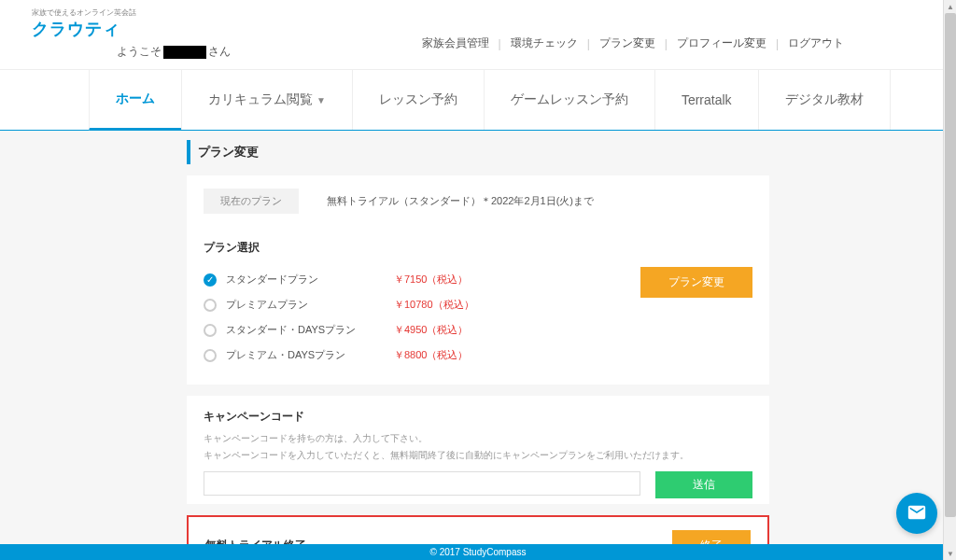 This screenshot has height=560, width=956. Describe the element at coordinates (917, 513) in the screenshot. I see `chat-fab` at that location.